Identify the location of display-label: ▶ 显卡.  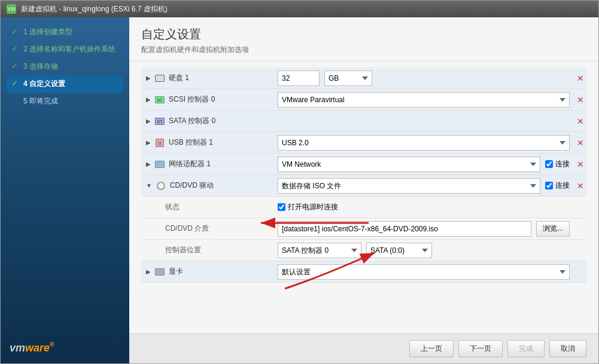
(207, 271).